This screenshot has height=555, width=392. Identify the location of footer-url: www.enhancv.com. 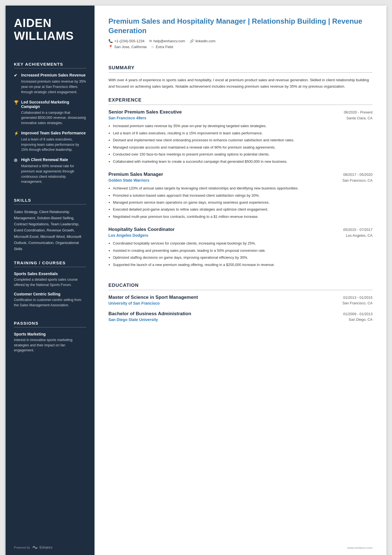
(360, 548).